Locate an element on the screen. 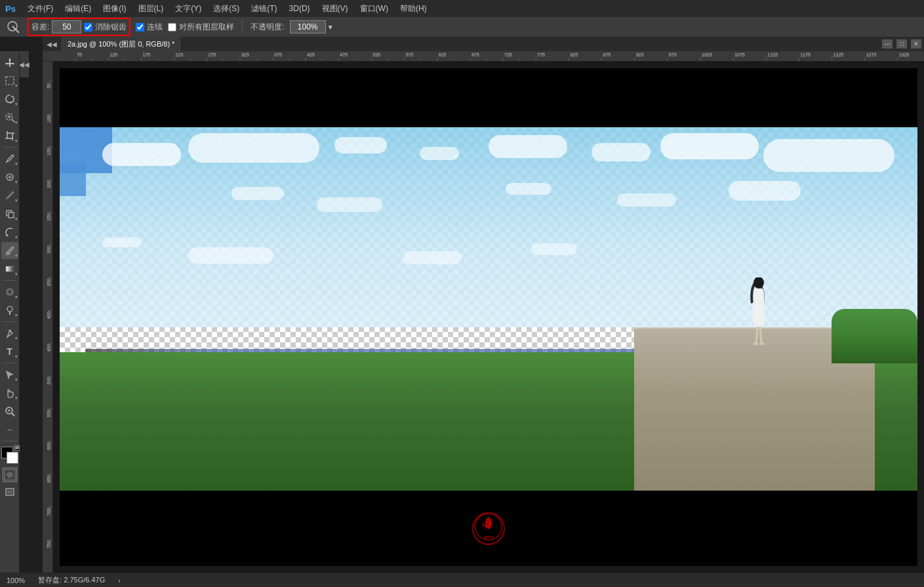  menu-item-type: 文字(Y) is located at coordinates (188, 9).